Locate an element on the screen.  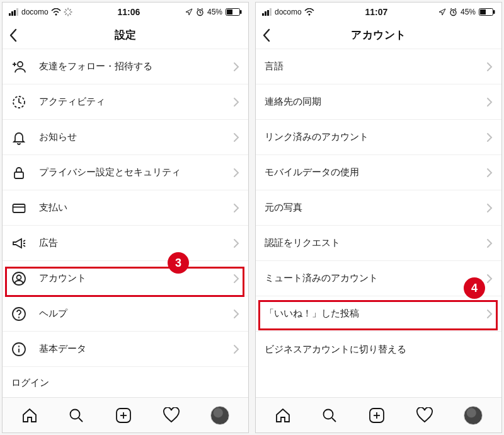
row-label: 支払い is located at coordinates (136, 208).